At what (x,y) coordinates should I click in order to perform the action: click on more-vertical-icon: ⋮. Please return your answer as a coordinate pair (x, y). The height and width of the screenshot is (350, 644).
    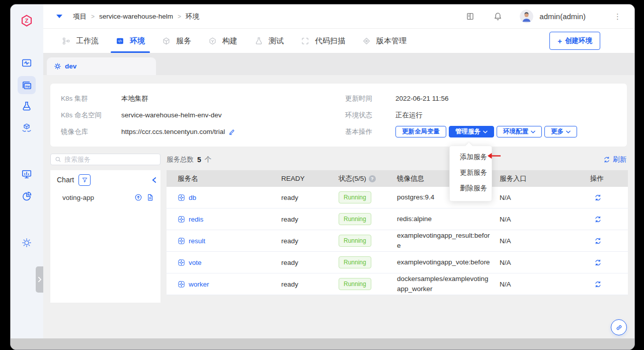
    Looking at the image, I should click on (618, 16).